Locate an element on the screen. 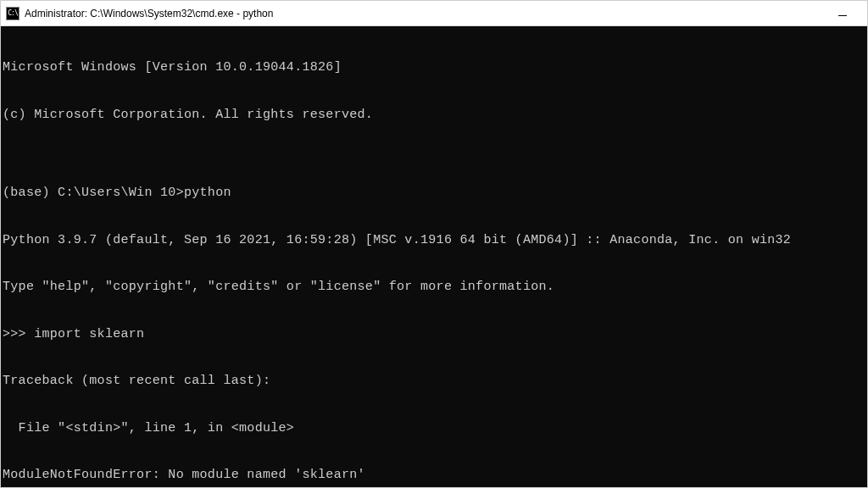 This screenshot has height=488, width=868. console-line: (base) C:\Users\Win 10>python is located at coordinates (435, 193).